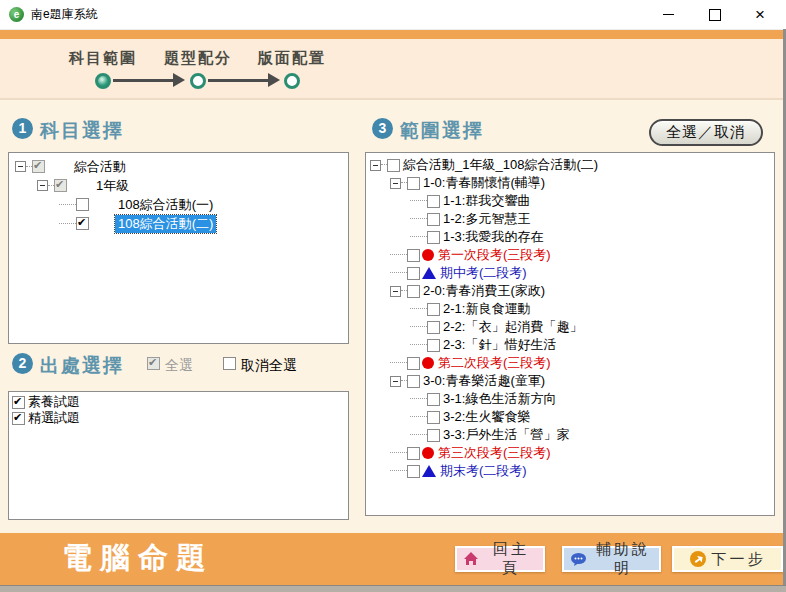 The image size is (786, 592). I want to click on title-bar: e 南e題庫系統 ×, so click(393, 15).